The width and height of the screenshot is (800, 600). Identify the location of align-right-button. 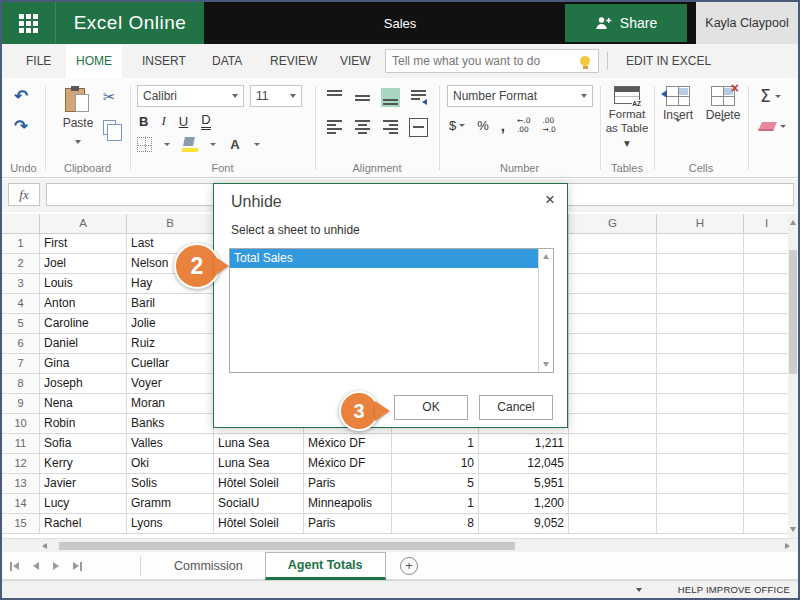
(390, 128).